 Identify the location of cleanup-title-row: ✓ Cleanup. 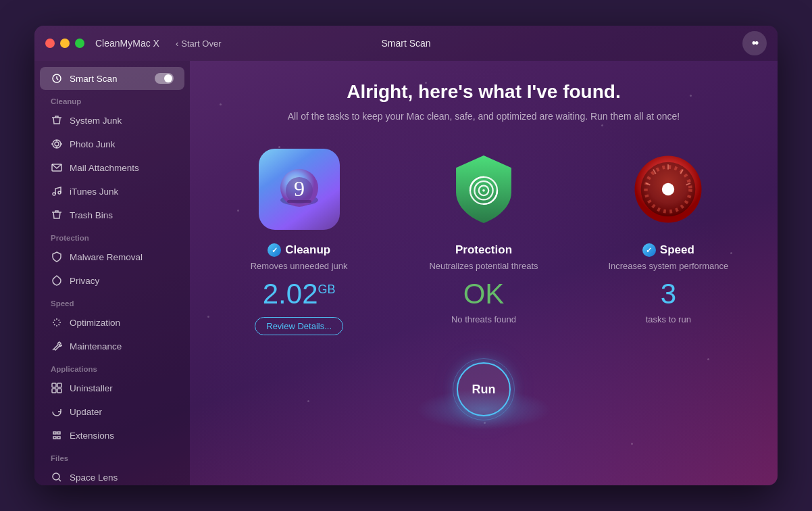
(299, 250).